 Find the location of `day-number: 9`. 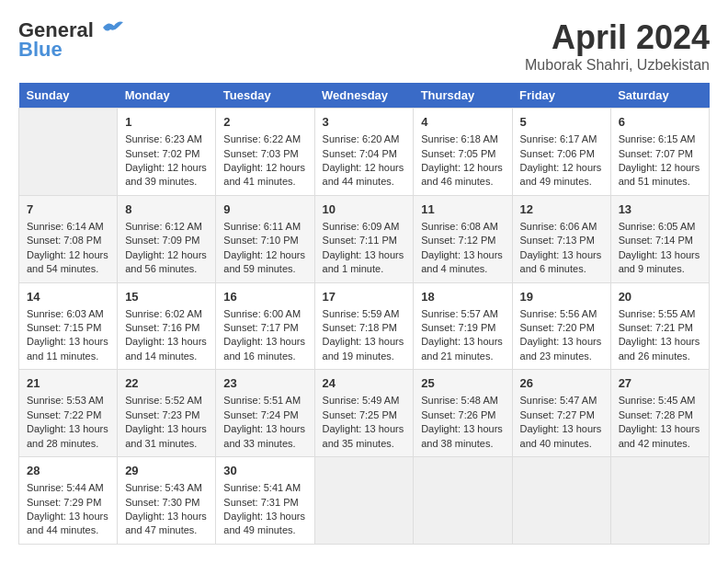

day-number: 9 is located at coordinates (265, 210).